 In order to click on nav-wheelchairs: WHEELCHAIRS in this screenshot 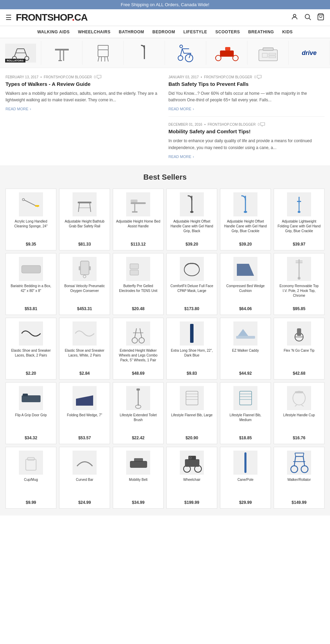, I will do `click(94, 32)`.